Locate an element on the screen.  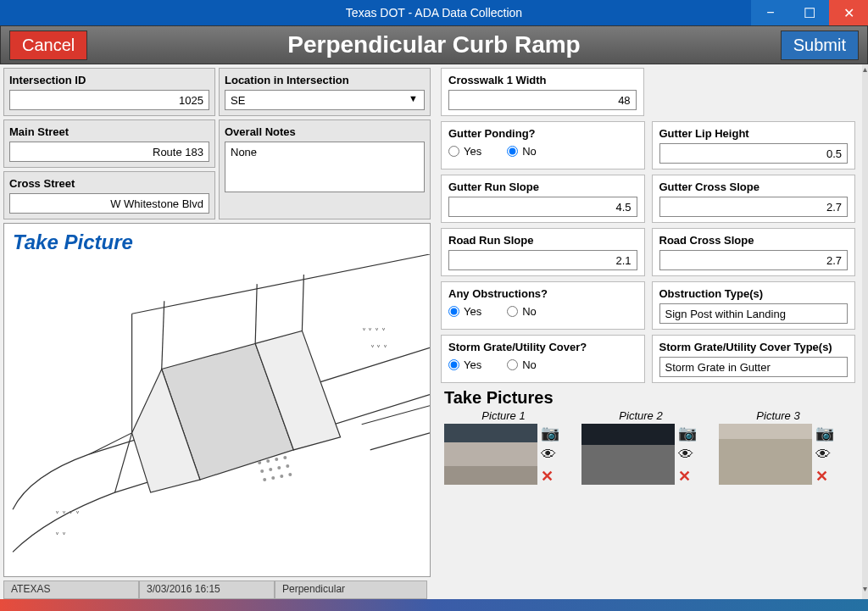
storm-grate-yes: Yes is located at coordinates (465, 364).